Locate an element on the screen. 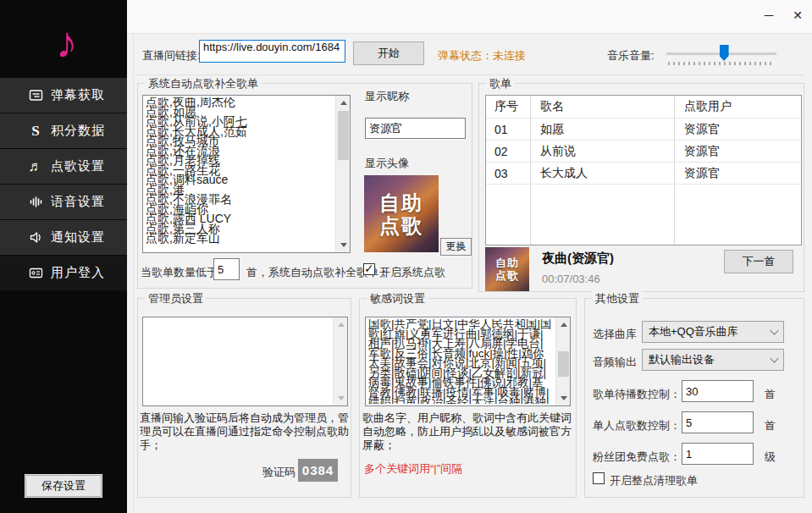 The image size is (812, 513). autoplay-song-listbox: 点歌,夜曲,周杰伦 点歌,如愿 点歌,从前说,小阿七 点歌,长大成人,范茹 点歌… is located at coordinates (246, 174).